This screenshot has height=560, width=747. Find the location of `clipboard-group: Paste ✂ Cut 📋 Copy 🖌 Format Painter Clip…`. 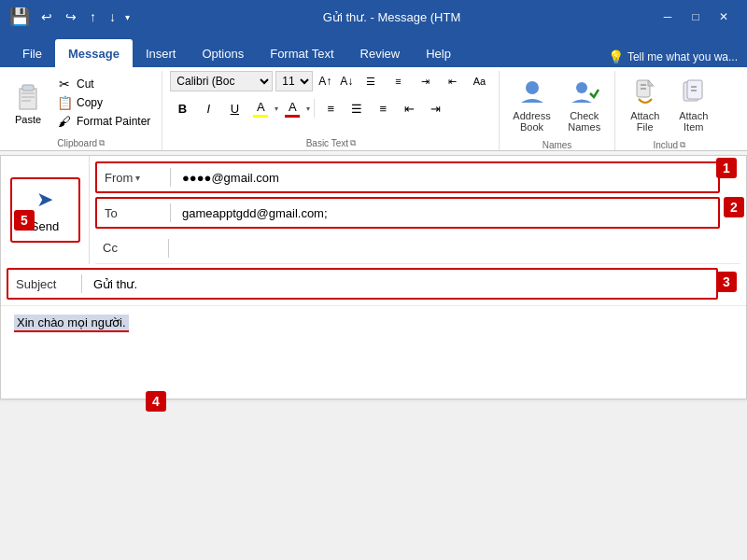

clipboard-group: Paste ✂ Cut 📋 Copy 🖌 Format Painter Clip… is located at coordinates (81, 110).